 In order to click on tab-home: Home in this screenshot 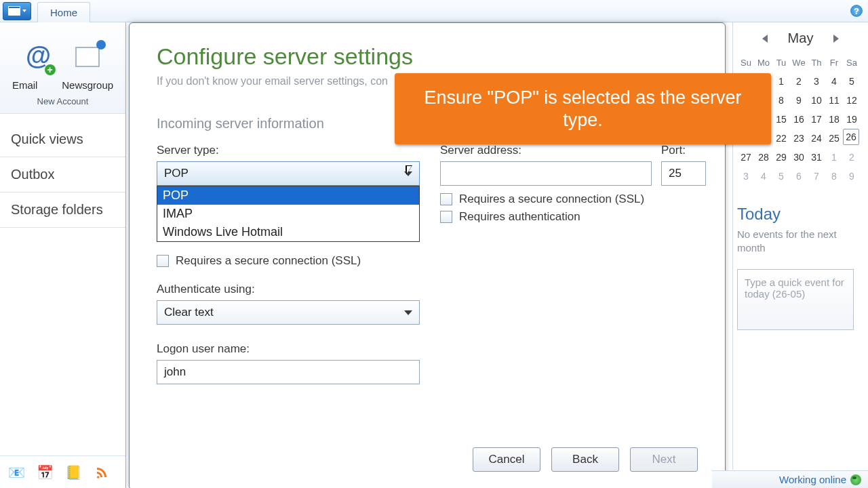, I will do `click(64, 12)`.